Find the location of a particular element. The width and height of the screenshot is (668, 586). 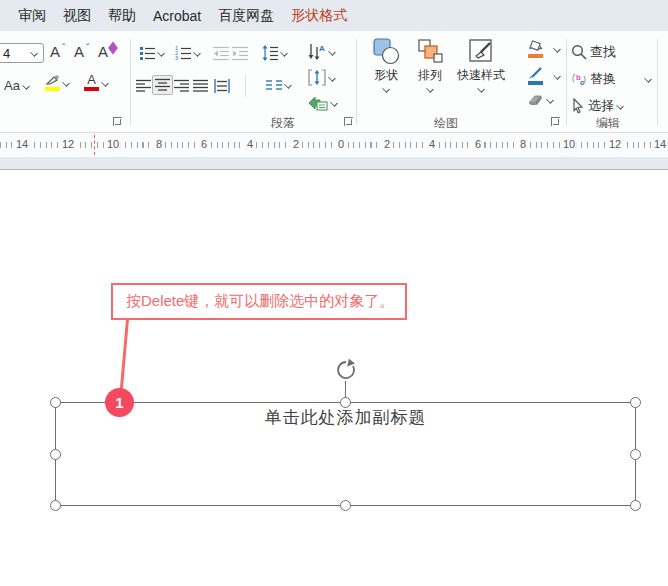

select-button: 选择 is located at coordinates (597, 106).